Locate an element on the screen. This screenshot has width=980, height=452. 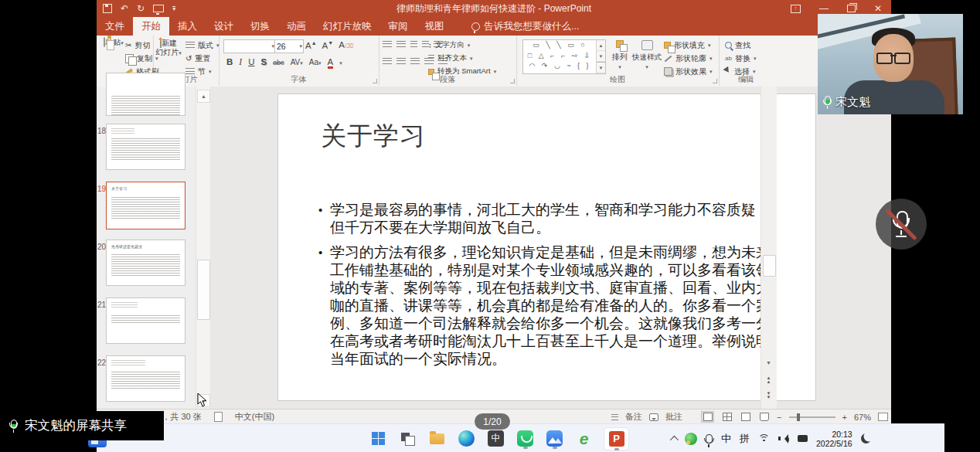
font-size-combo: 26▾ is located at coordinates (289, 46).